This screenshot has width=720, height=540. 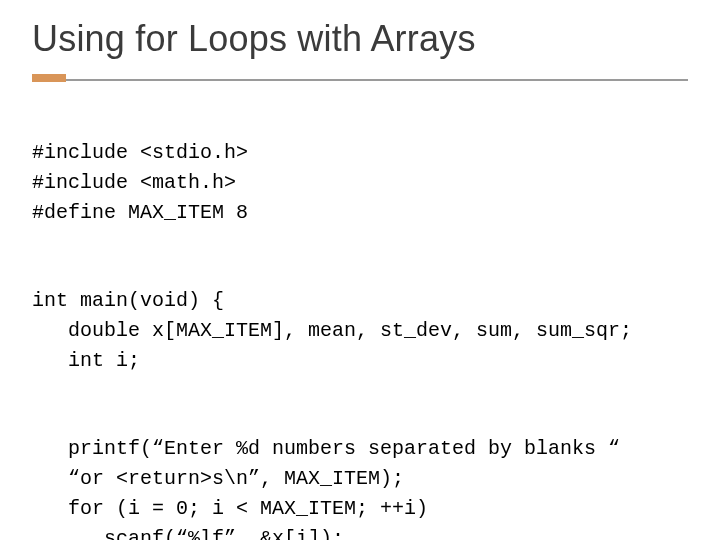 I want to click on code-line: int main(void) {, so click(x=128, y=300).